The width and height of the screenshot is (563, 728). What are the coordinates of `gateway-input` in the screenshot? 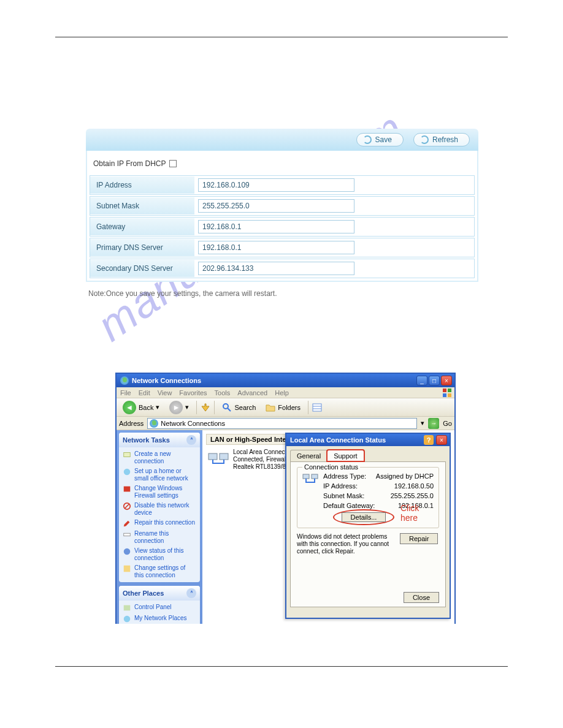 It's located at (276, 227).